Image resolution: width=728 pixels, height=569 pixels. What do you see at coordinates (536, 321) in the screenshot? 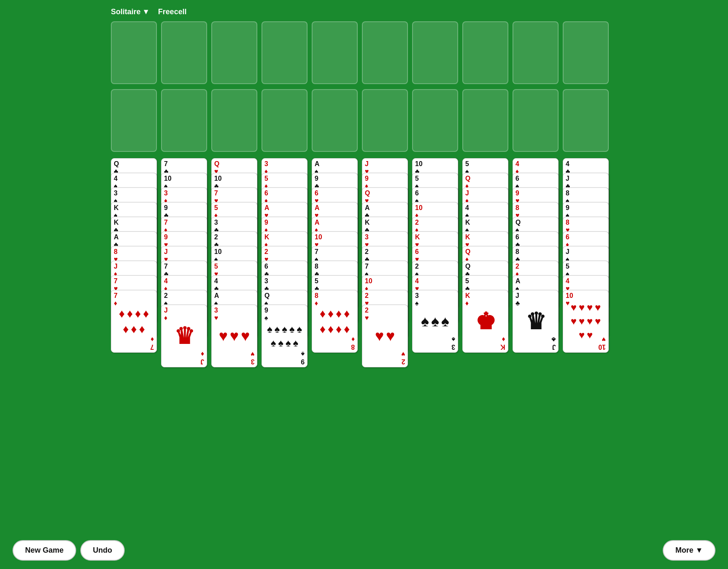
I see `playing-card: J♣J♣♛` at bounding box center [536, 321].